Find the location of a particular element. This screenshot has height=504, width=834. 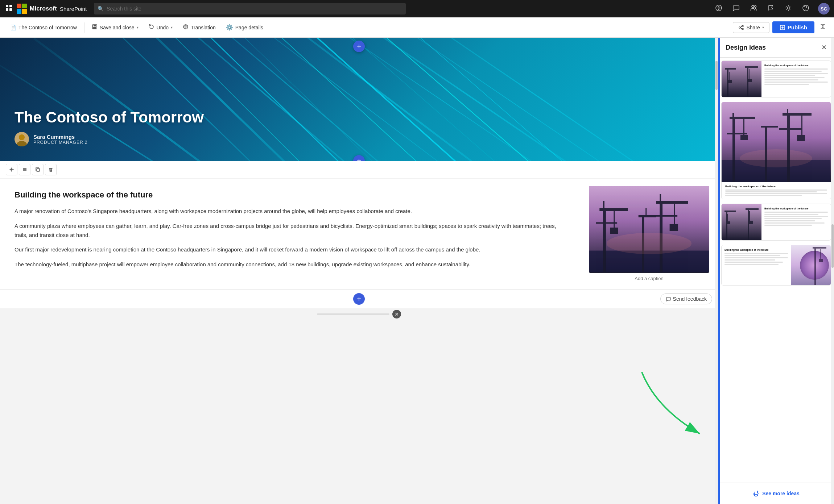

search-icon: 🔍 is located at coordinates (101, 9).